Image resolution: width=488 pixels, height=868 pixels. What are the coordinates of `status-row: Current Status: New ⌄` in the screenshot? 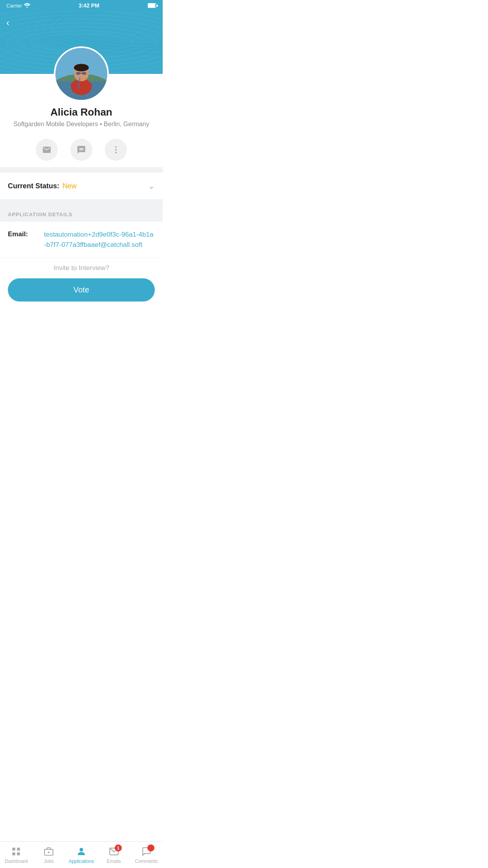 It's located at (81, 186).